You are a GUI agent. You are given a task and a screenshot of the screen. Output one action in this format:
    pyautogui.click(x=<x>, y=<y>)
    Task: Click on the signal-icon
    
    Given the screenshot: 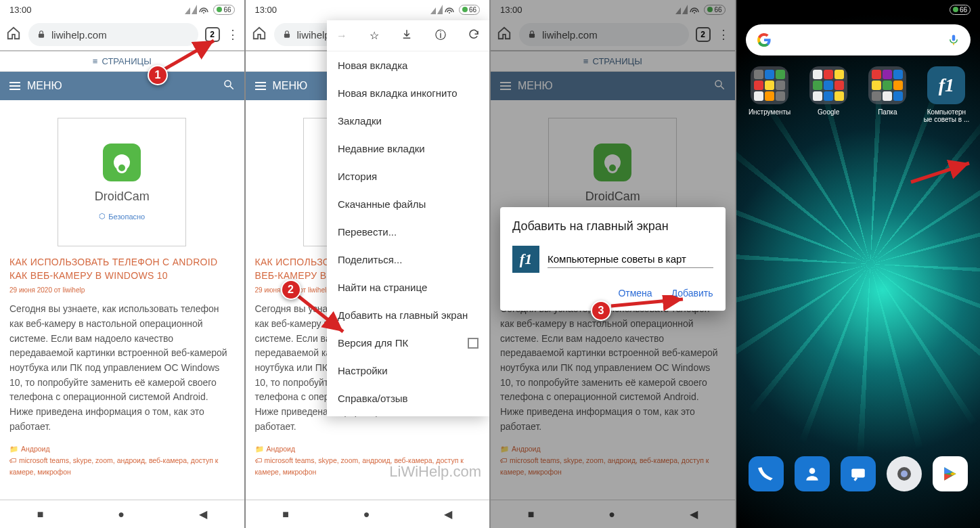 What is the action you would take?
    pyautogui.click(x=197, y=9)
    